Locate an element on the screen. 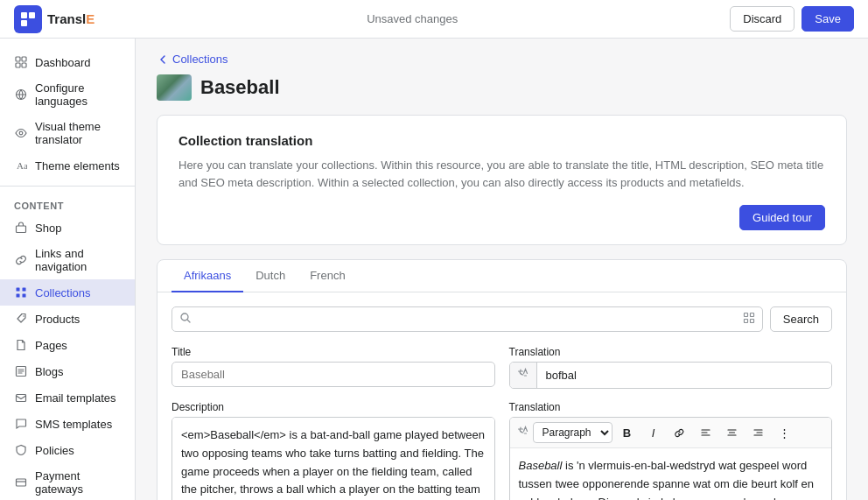  tab-dutch: Dutch is located at coordinates (270, 277).